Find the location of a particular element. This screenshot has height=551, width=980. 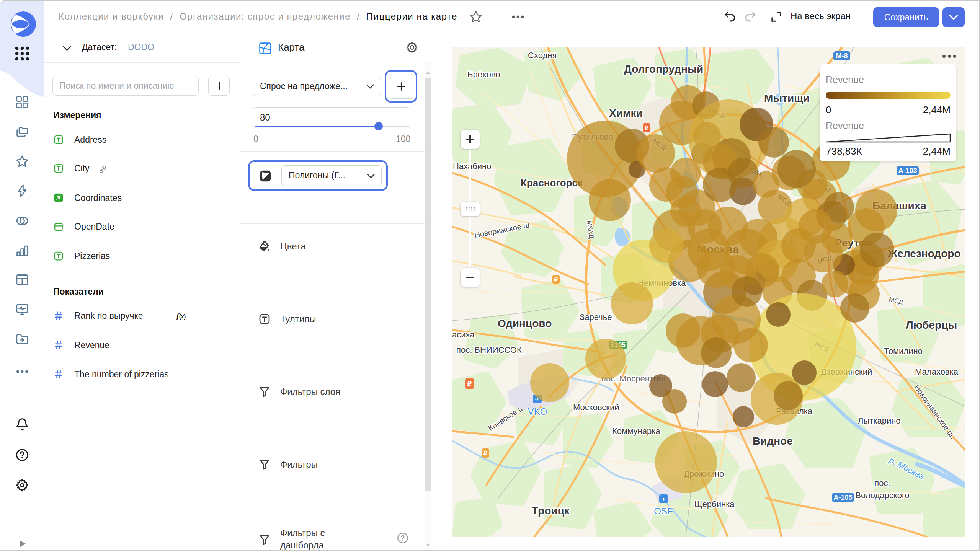

svg-text: Троицк is located at coordinates (551, 510).